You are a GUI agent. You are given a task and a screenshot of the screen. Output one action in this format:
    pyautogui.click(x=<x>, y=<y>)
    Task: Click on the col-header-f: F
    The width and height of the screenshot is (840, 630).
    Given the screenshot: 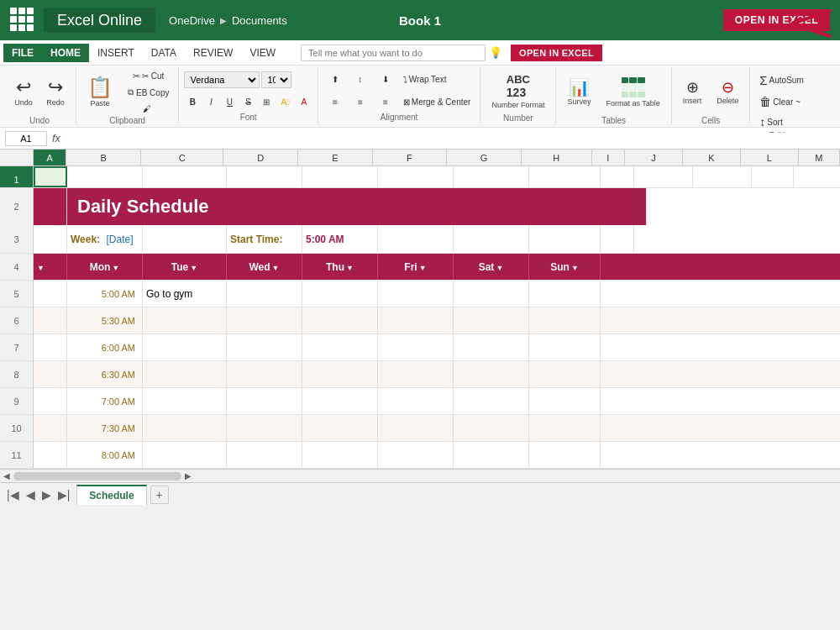 What is the action you would take?
    pyautogui.click(x=410, y=158)
    